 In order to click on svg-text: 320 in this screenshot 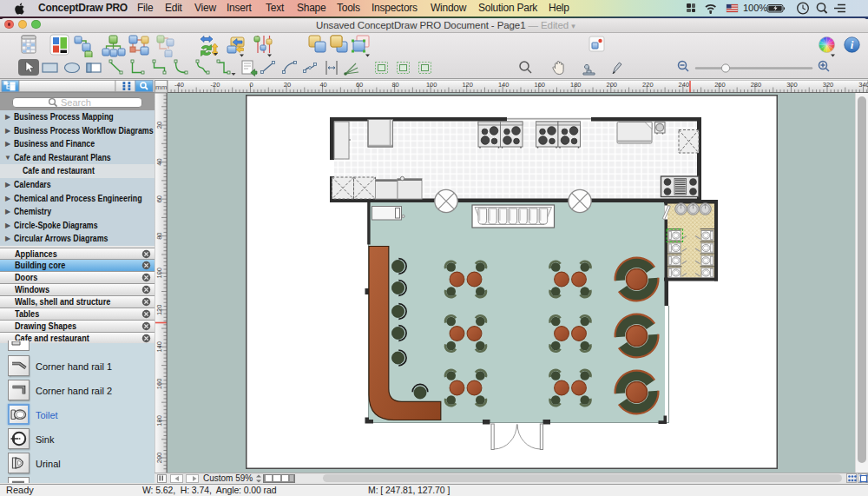, I will do `click(828, 83)`.